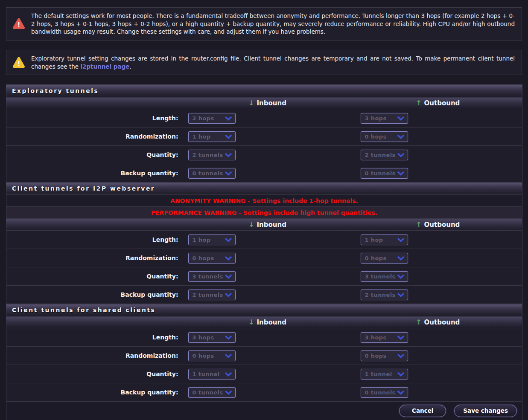  Describe the element at coordinates (152, 136) in the screenshot. I see `setting-label: Randomization:` at that location.